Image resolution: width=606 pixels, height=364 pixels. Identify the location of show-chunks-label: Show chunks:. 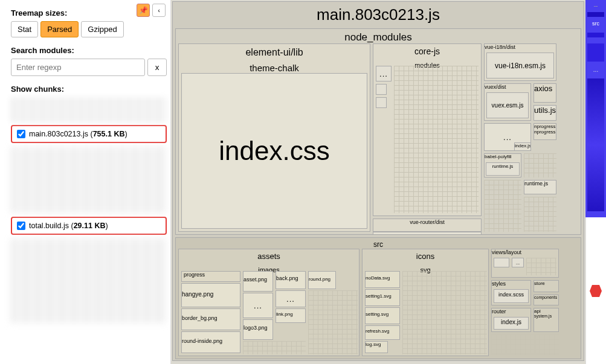
(89, 89).